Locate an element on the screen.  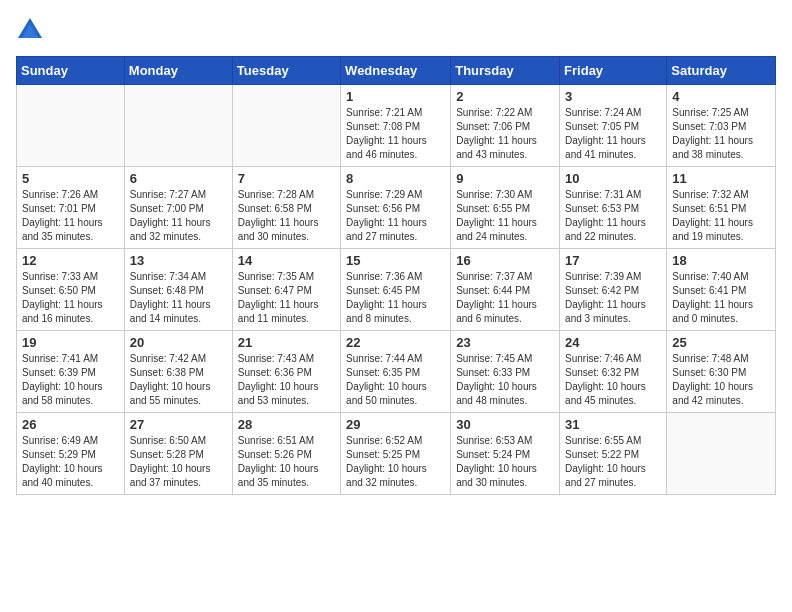
logo-icon is located at coordinates (30, 30).